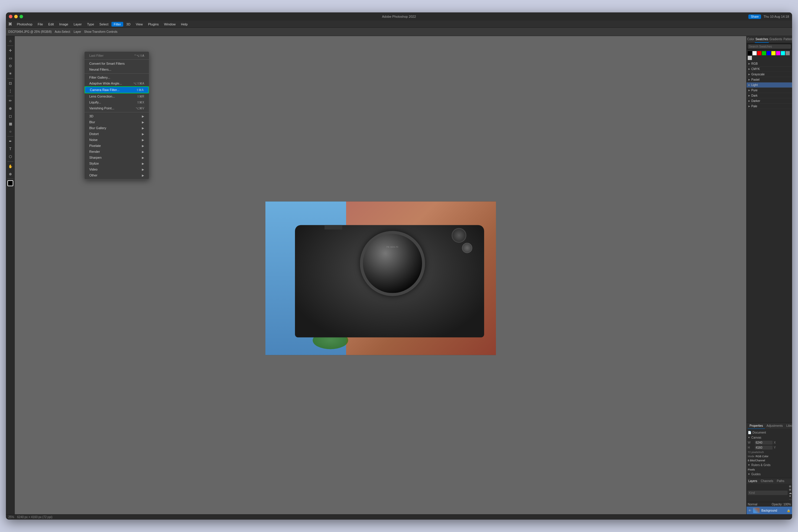 This screenshot has width=798, height=532. Describe the element at coordinates (117, 77) in the screenshot. I see `dd-filter-gallery: Filter Gallery...` at that location.